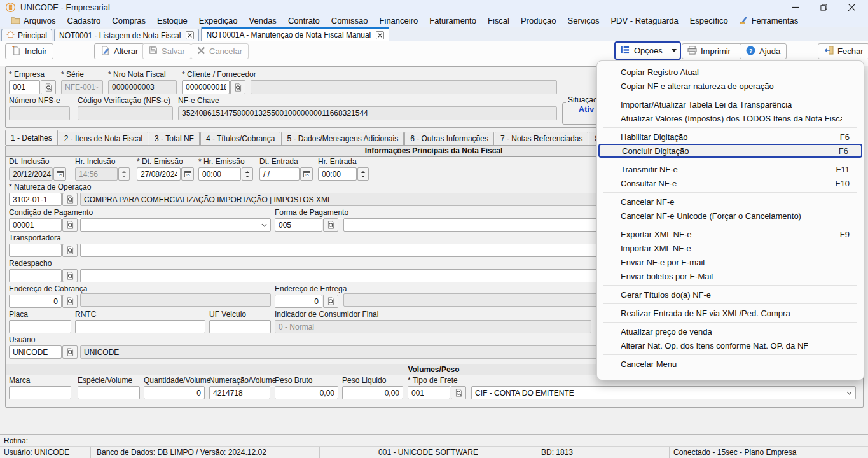 The width and height of the screenshot is (868, 458). Describe the element at coordinates (29, 51) in the screenshot. I see `incluir-button: Incluir` at that location.